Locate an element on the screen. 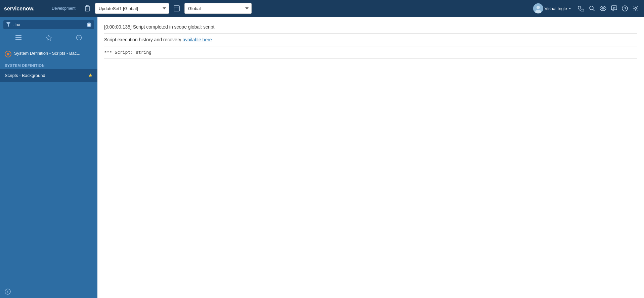 This screenshot has height=298, width=644. svg-text: servicenow. is located at coordinates (19, 9).